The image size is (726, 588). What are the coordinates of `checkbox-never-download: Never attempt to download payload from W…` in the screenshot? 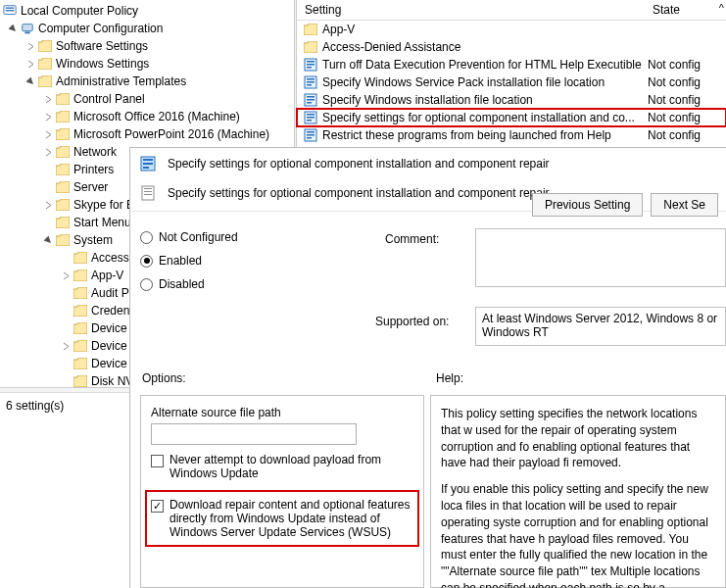 It's located at (282, 466).